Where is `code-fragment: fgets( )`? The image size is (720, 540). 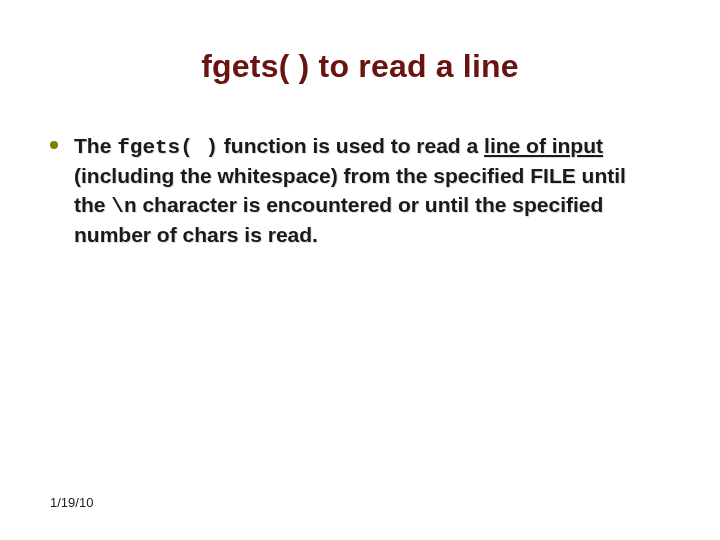 code-fragment: fgets( ) is located at coordinates (168, 148).